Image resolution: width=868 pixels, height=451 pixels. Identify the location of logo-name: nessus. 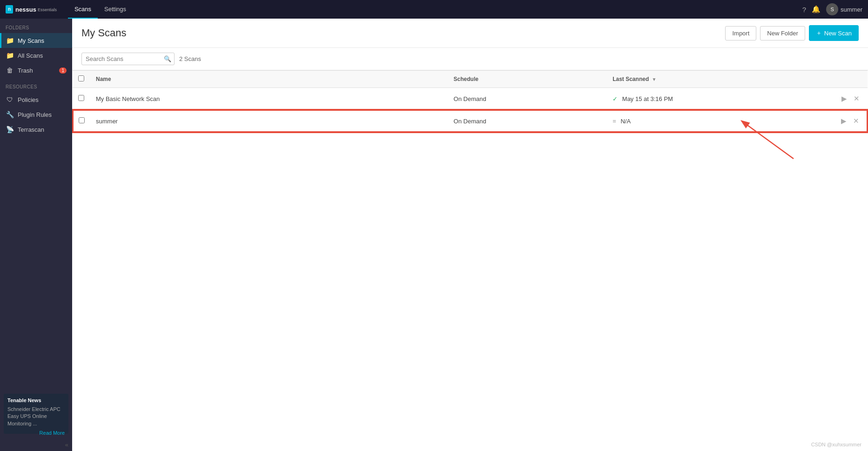
(26, 9).